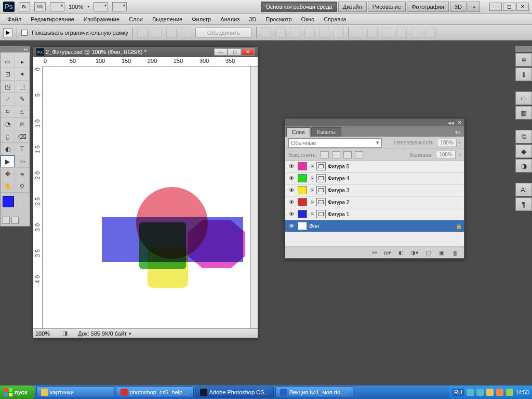  What do you see at coordinates (217, 244) in the screenshot?
I see `shape-octagon` at bounding box center [217, 244].